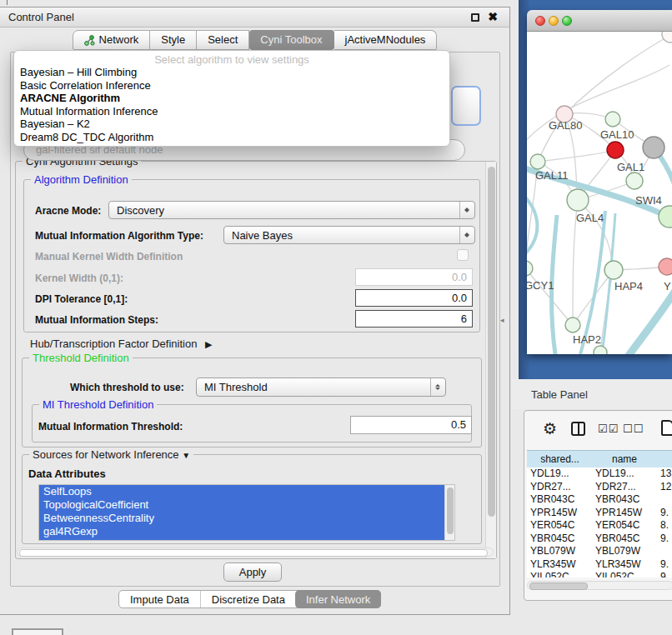 This screenshot has height=635, width=672. What do you see at coordinates (599, 552) in the screenshot?
I see `table-row: YBL079W YBL079W` at bounding box center [599, 552].